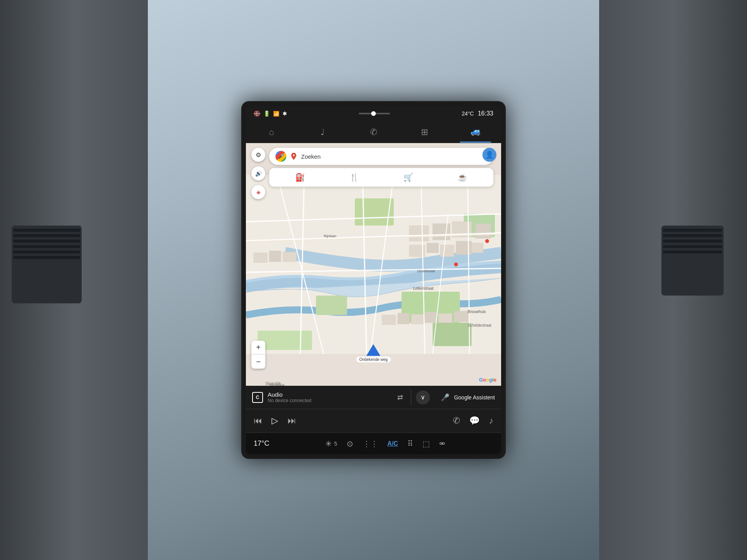  Describe the element at coordinates (423, 397) in the screenshot. I see `media-collapse-button: ∨` at that location.